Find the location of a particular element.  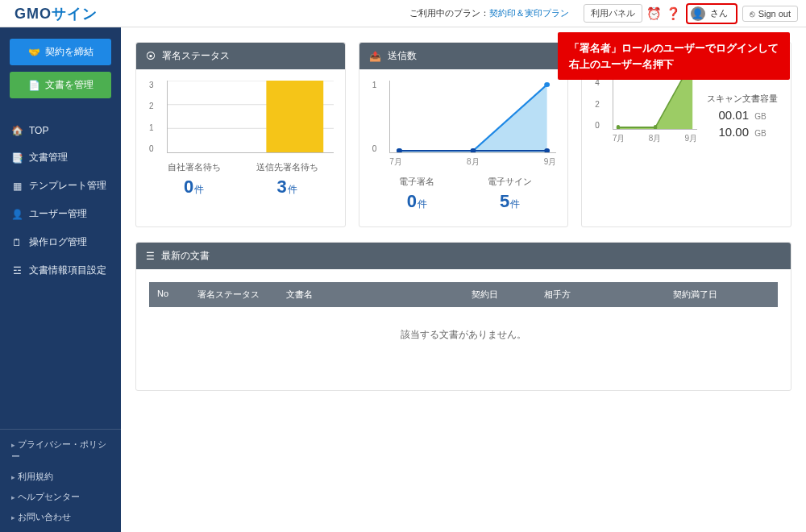

logo-sub: サイン is located at coordinates (74, 14).